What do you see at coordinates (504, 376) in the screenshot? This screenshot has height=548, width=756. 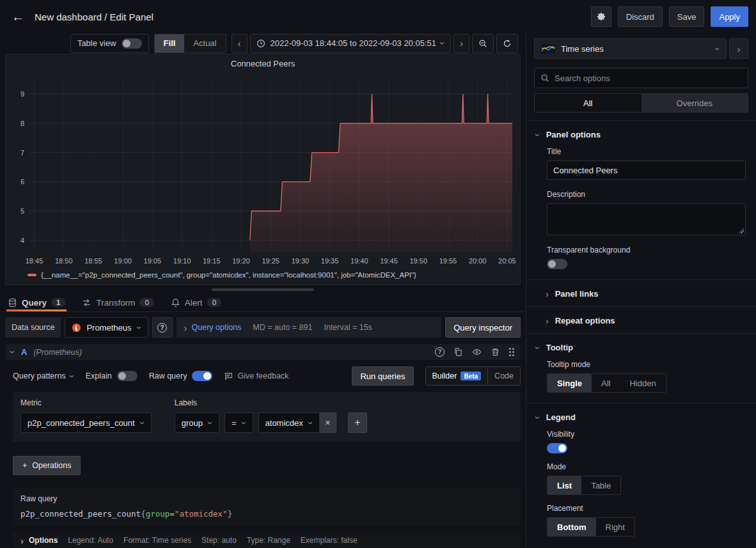 I see `code-option: Code` at bounding box center [504, 376].